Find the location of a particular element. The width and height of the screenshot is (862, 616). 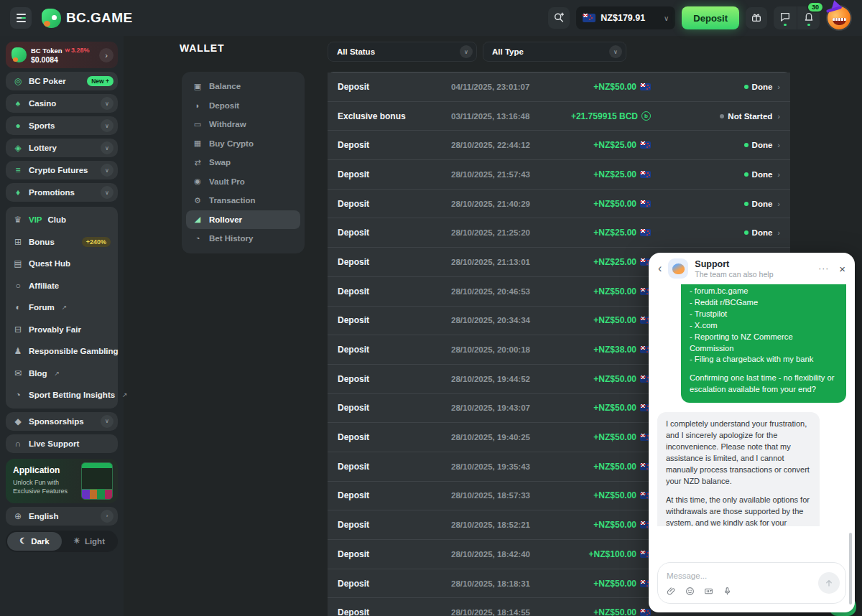

price-down-icon: ∨∨ is located at coordinates (67, 50).